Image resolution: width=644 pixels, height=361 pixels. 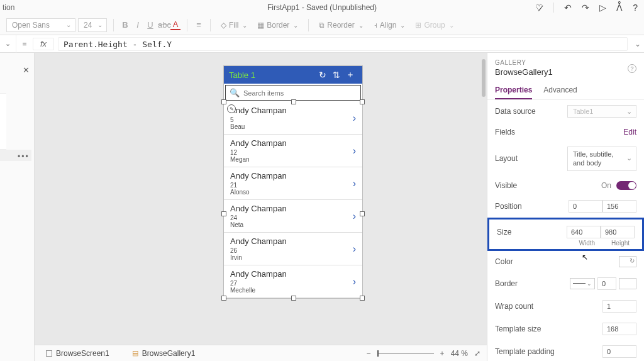 I want to click on gallery-item: Andy Champan26Irvin›, so click(x=293, y=249).